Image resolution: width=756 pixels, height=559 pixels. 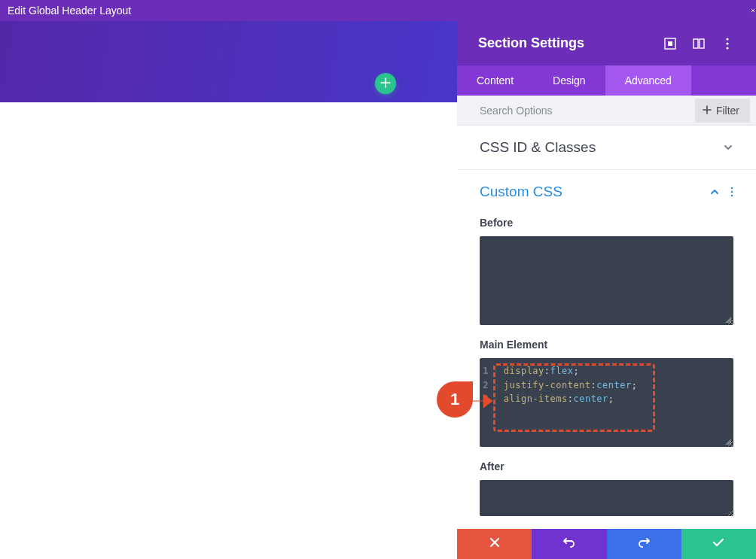 What do you see at coordinates (699, 44) in the screenshot?
I see `columns-icon` at bounding box center [699, 44].